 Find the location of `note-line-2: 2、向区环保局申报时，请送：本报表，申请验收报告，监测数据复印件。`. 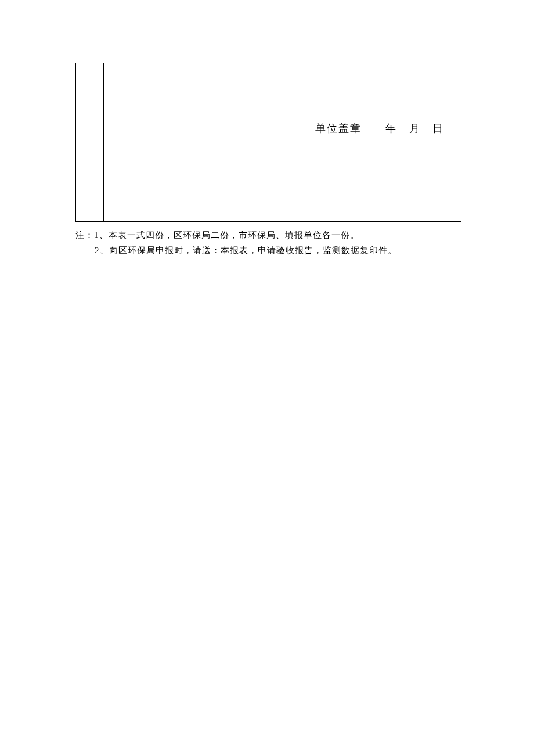

note-line-2: 2、向区环保局申报时，请送：本报表，申请验收报告，监测数据复印件。 is located at coordinates (268, 250).